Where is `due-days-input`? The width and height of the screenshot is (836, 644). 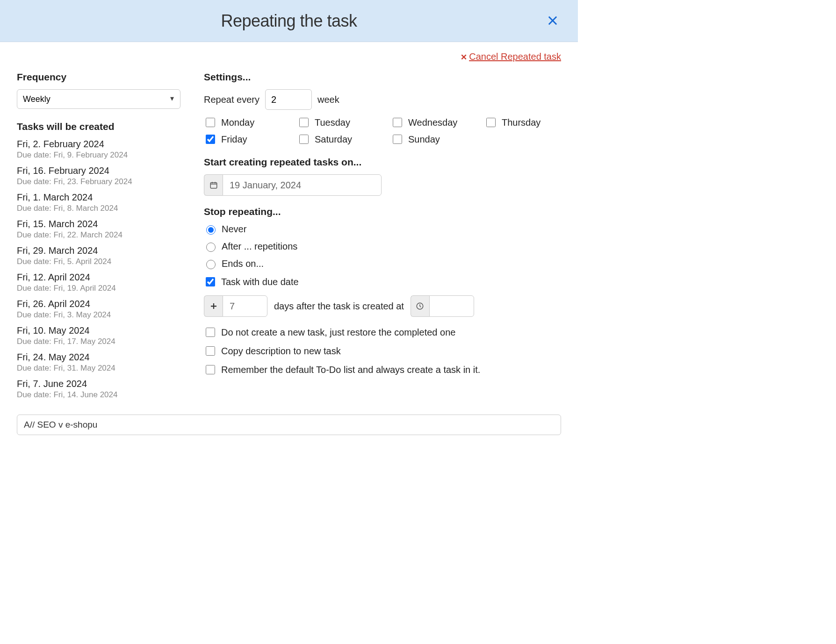
due-days-input is located at coordinates (245, 306).